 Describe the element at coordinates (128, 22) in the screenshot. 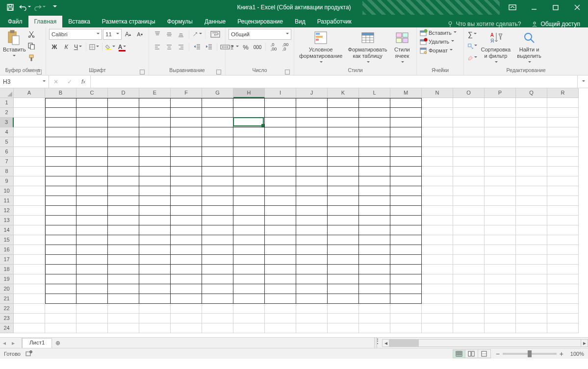

I see `tab-разметка страницы: Разметка страницы` at that location.